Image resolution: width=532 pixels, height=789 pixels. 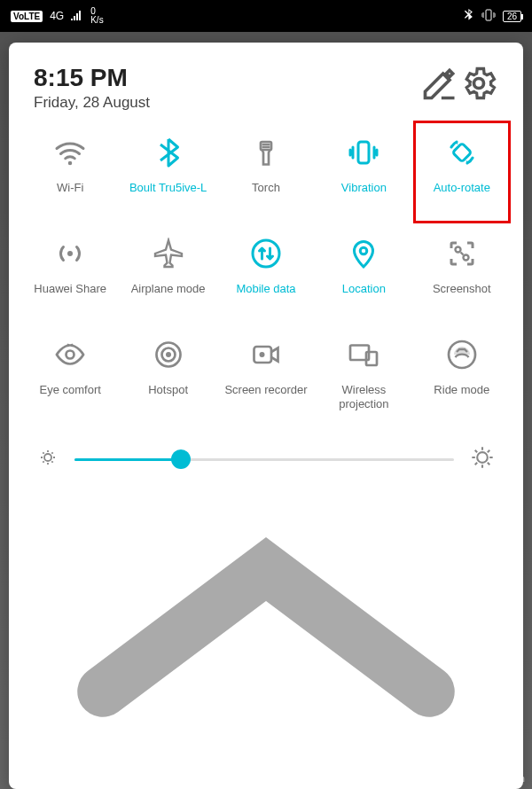 What do you see at coordinates (70, 296) in the screenshot?
I see `tile-label: Huawei Share` at bounding box center [70, 296].